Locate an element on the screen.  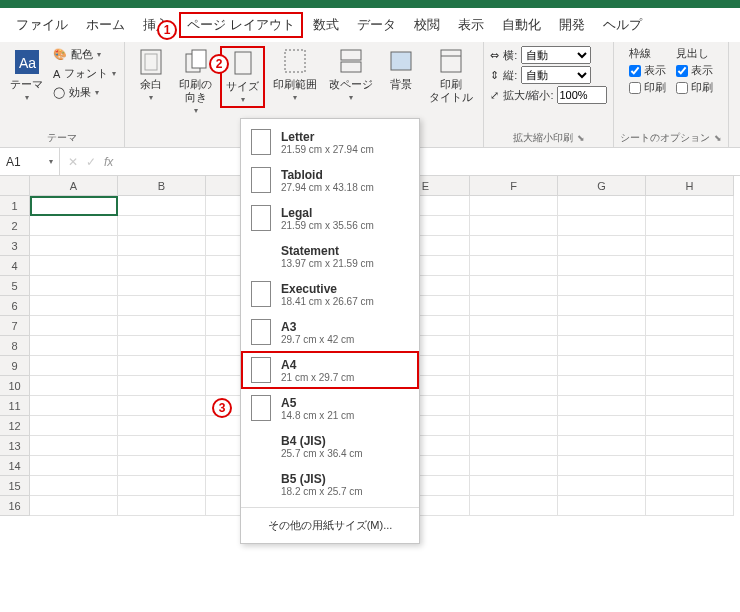
cell-F10 is located at coordinates (514, 386).